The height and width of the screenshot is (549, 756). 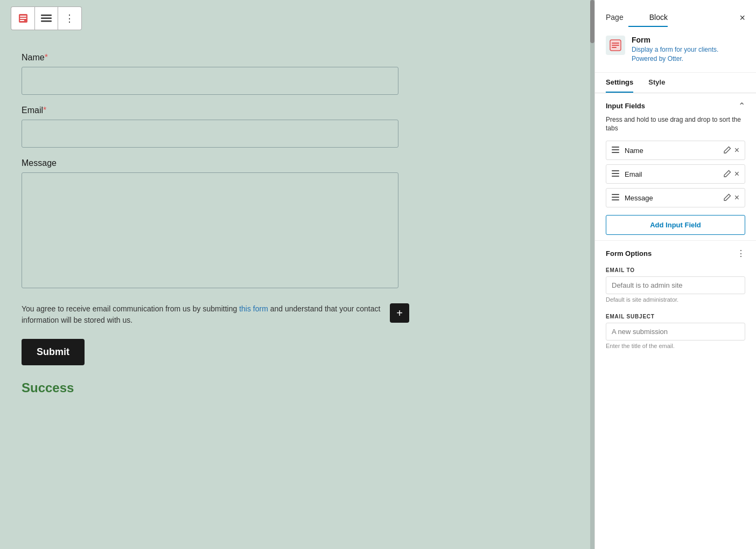 I want to click on block-toolbar: ⋮, so click(x=297, y=18).